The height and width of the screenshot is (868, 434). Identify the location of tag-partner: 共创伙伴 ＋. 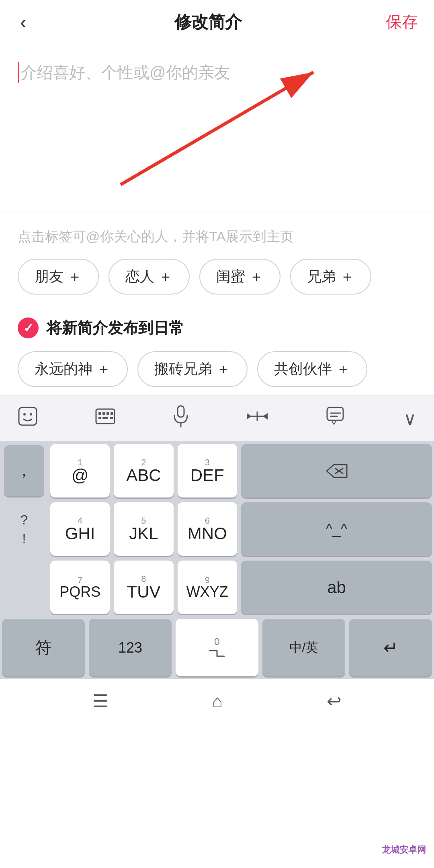
(312, 369).